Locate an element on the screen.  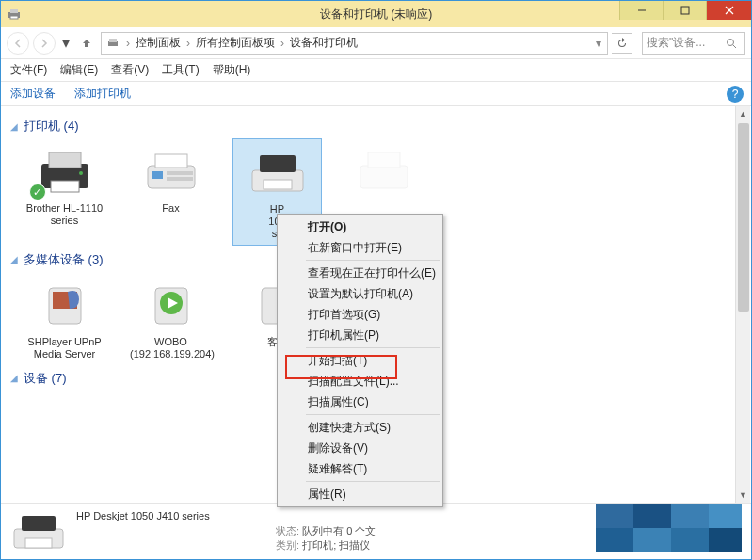
breadcrumb-item: 设备和打印机 is located at coordinates (324, 43).